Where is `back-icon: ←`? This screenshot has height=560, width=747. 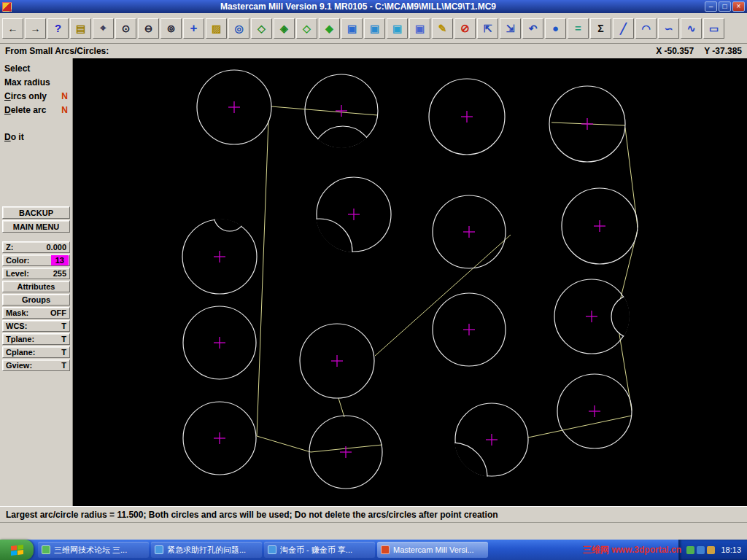
back-icon: ← is located at coordinates (13, 28).